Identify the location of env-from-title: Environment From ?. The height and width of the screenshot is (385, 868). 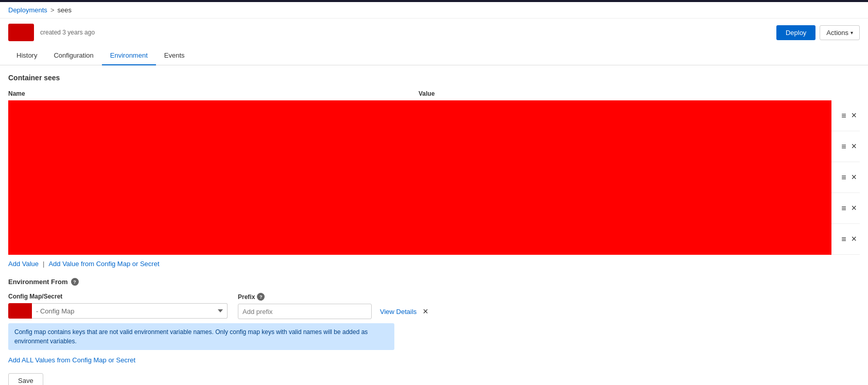
(434, 282).